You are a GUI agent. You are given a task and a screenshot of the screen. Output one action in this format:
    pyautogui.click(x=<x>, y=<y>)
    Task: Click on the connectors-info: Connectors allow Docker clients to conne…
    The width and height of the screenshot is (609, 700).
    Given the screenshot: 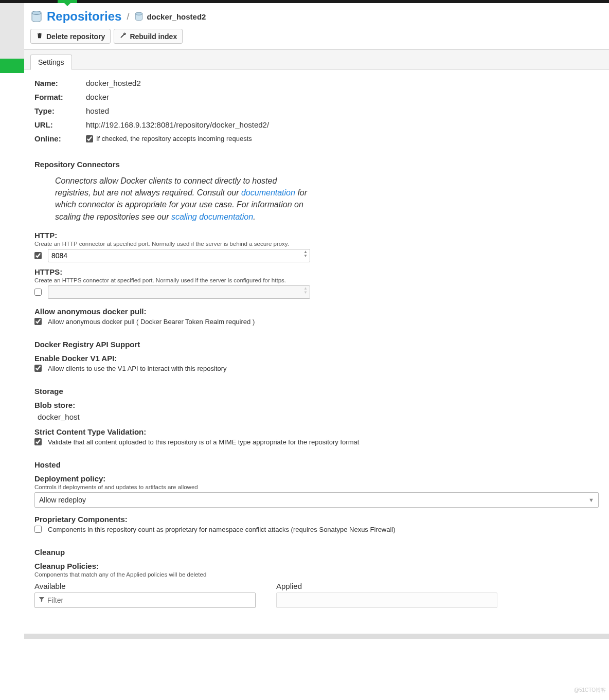 What is the action you would take?
    pyautogui.click(x=173, y=200)
    